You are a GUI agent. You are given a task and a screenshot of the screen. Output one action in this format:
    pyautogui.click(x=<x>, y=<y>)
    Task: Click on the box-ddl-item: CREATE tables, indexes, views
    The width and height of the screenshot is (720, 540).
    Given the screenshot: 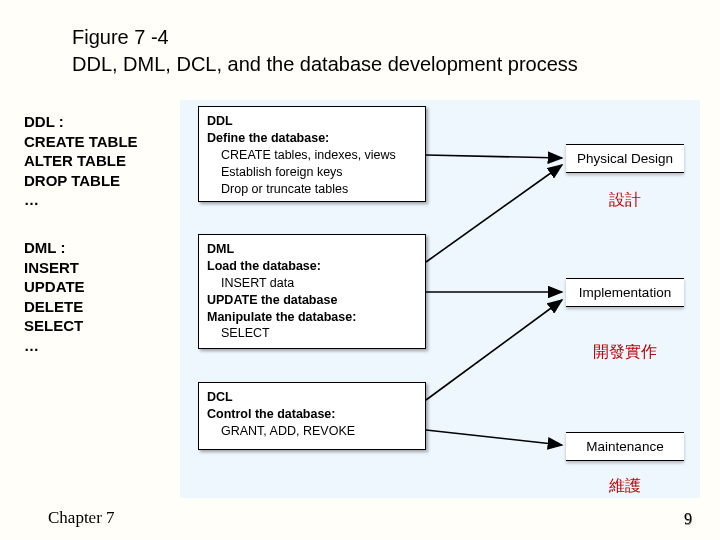 What is the action you would take?
    pyautogui.click(x=319, y=156)
    